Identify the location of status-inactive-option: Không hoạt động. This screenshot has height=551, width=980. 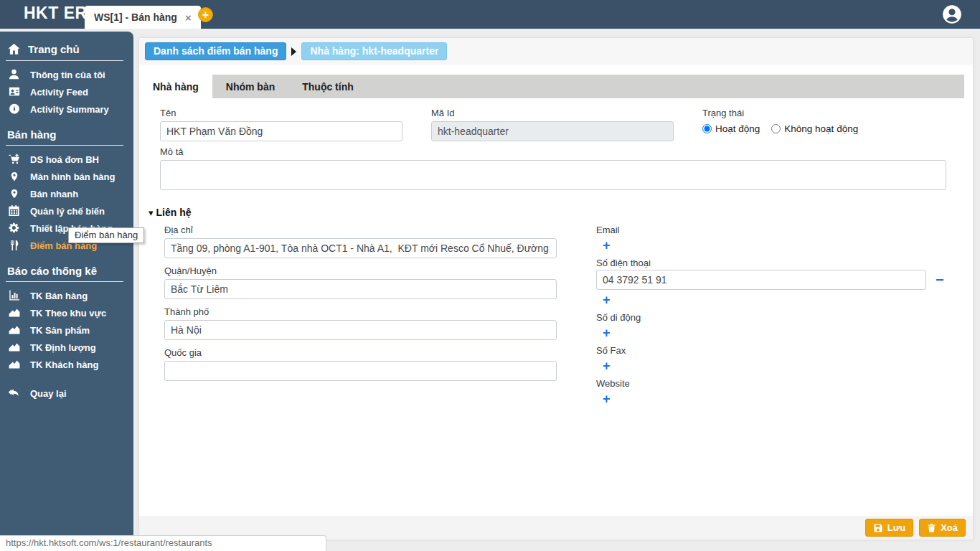
(815, 129).